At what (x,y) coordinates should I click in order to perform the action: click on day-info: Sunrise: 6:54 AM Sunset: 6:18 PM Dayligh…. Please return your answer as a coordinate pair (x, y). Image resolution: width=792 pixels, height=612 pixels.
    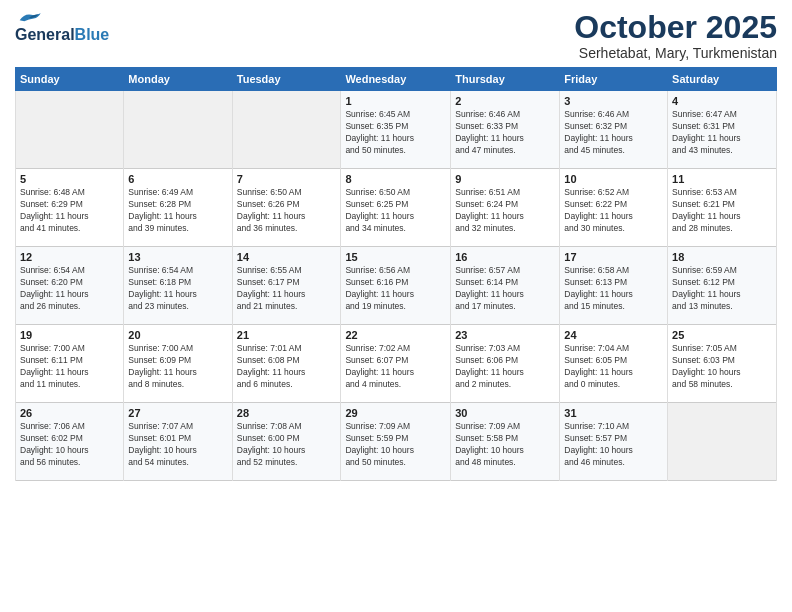
    Looking at the image, I should click on (178, 289).